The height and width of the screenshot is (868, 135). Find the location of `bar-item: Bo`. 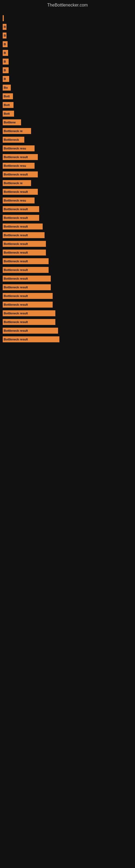

bar-item: Bo is located at coordinates (7, 88).